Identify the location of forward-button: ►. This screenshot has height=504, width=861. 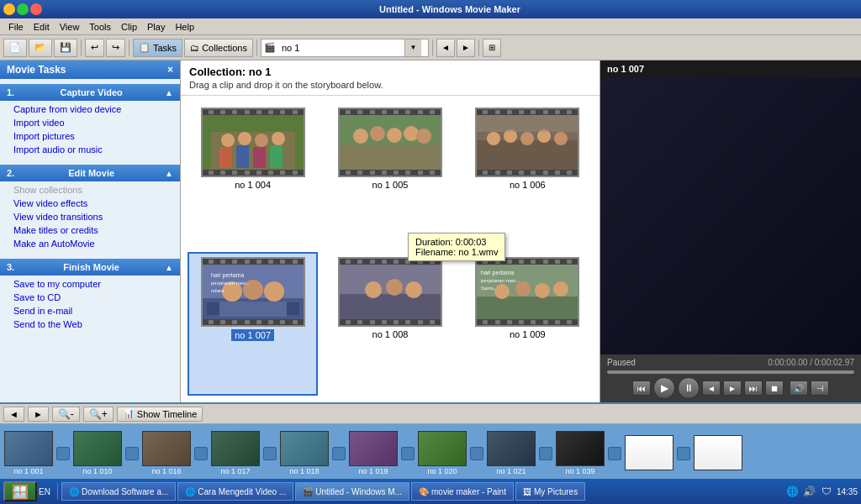
(466, 48).